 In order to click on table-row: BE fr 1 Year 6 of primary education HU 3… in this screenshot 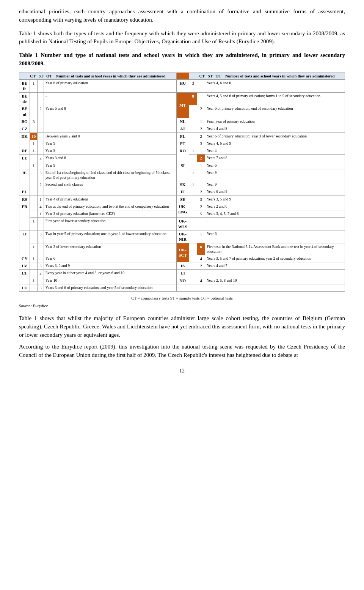, I will do `click(182, 86)`.